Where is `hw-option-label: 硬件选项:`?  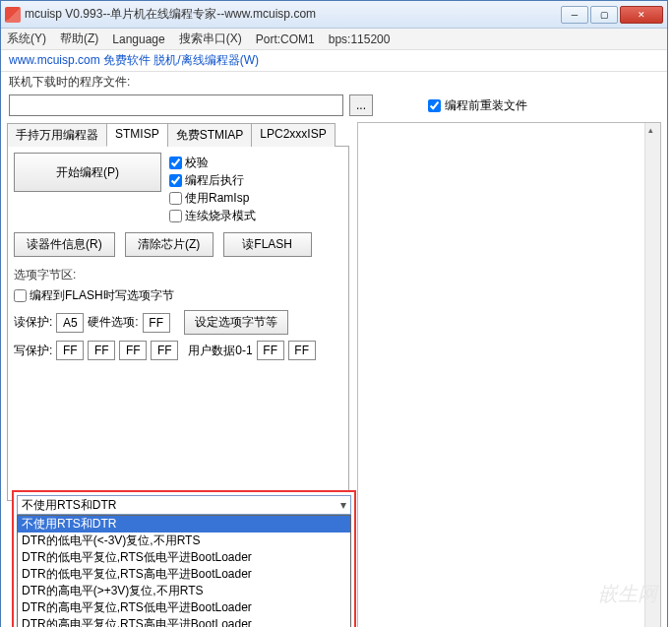 hw-option-label: 硬件选项: is located at coordinates (112, 323).